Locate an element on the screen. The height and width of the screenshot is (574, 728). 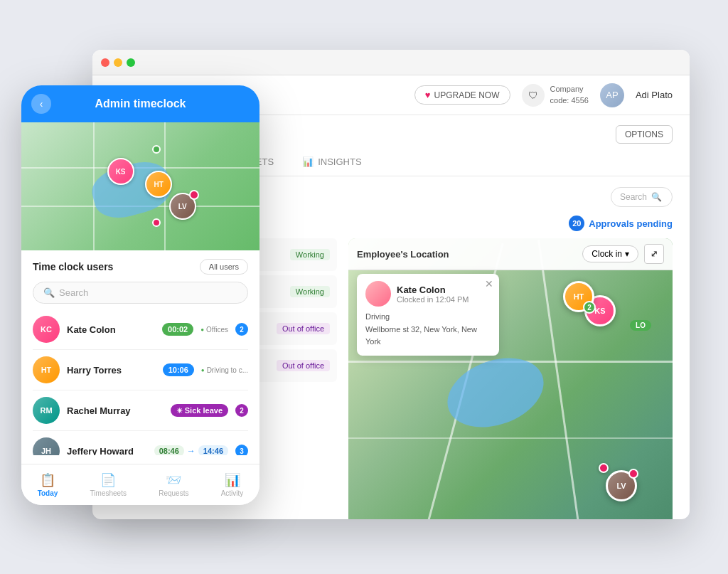
clock-in-chevron-icon: ▾ is located at coordinates (627, 254).